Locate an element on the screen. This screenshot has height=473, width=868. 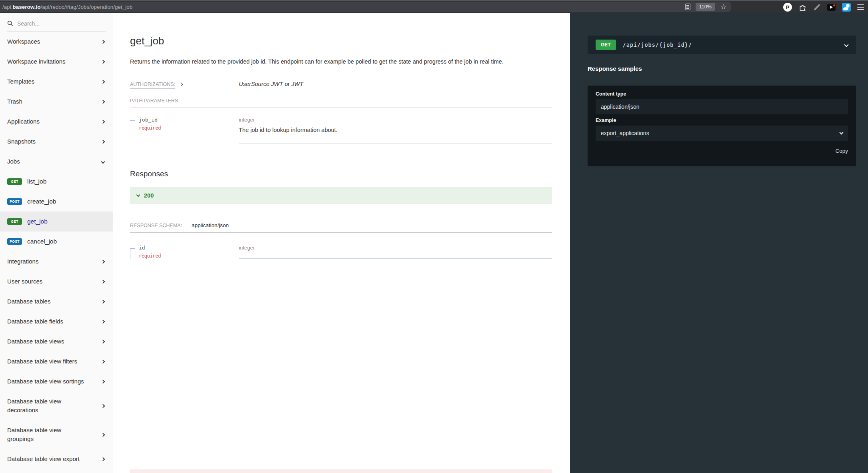
sidebar-item-database-table-views: Database table views is located at coordinates (57, 341).